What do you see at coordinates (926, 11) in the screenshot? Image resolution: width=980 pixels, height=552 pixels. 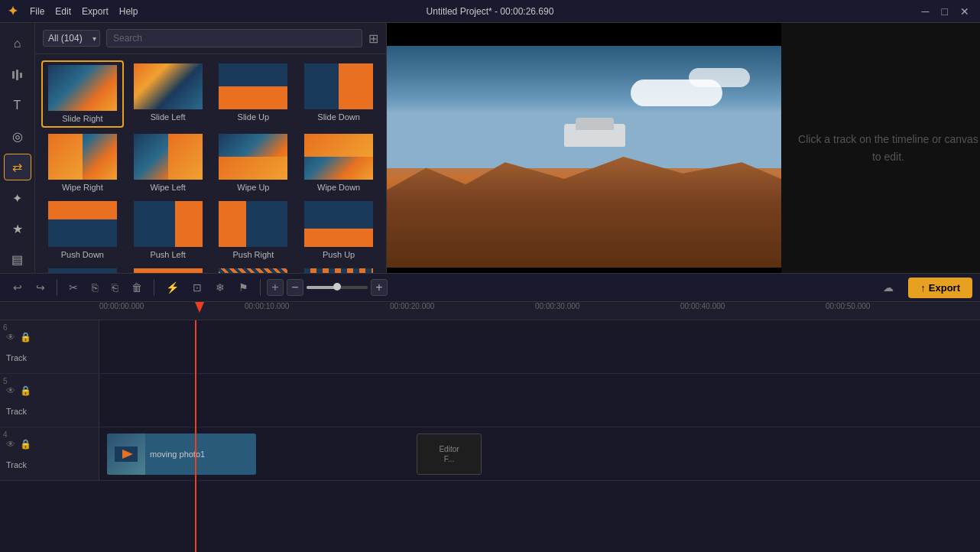 I see `minimize-button: ─` at bounding box center [926, 11].